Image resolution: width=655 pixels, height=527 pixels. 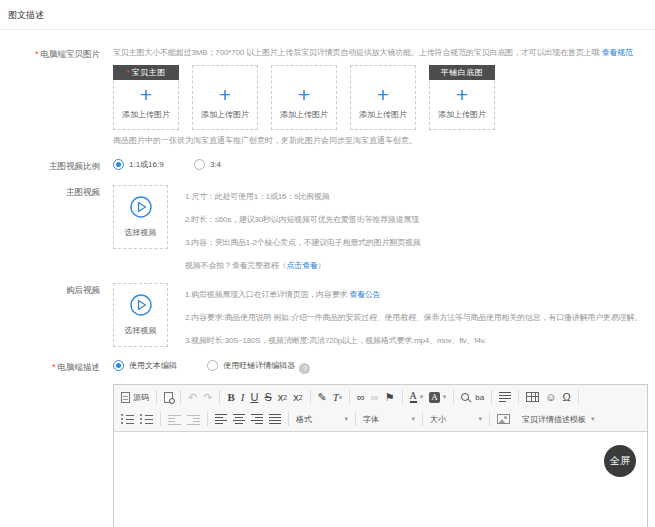 What do you see at coordinates (257, 419) in the screenshot?
I see `align-right-button` at bounding box center [257, 419].